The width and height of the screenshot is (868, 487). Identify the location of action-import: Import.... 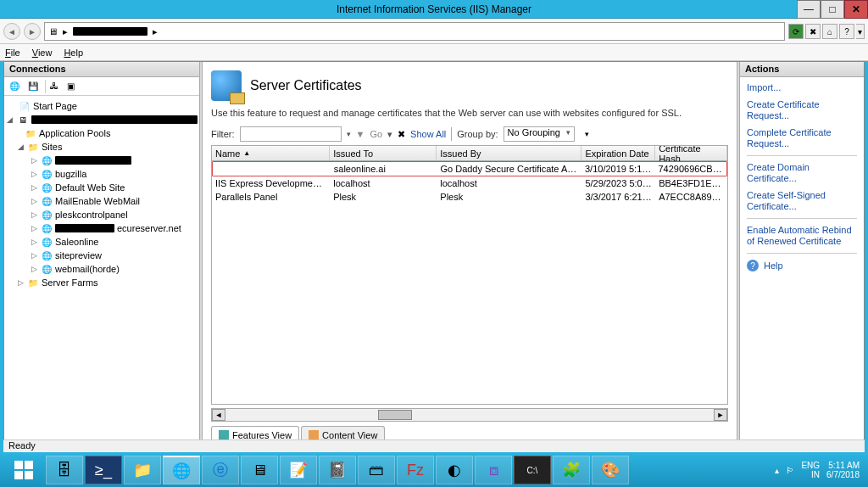
(802, 88).